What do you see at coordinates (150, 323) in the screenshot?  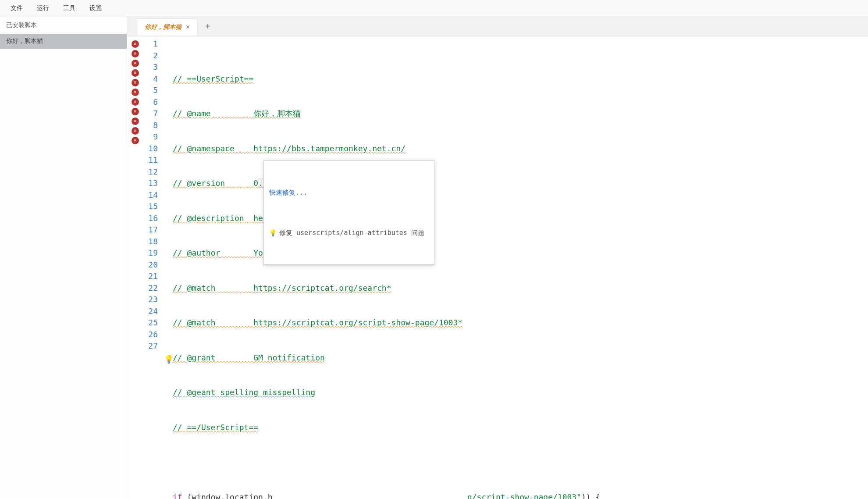 I see `line-number: 25` at bounding box center [150, 323].